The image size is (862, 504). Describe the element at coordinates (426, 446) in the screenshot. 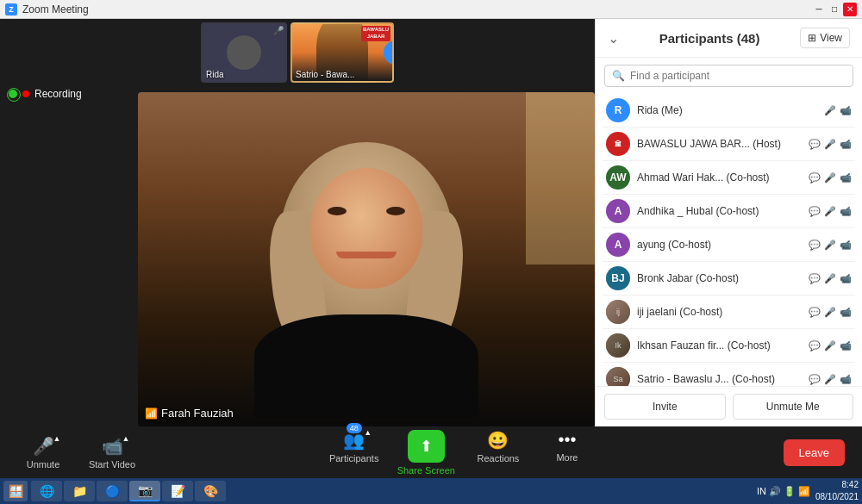

I see `share-screen-icon-wrap: ⬆` at that location.